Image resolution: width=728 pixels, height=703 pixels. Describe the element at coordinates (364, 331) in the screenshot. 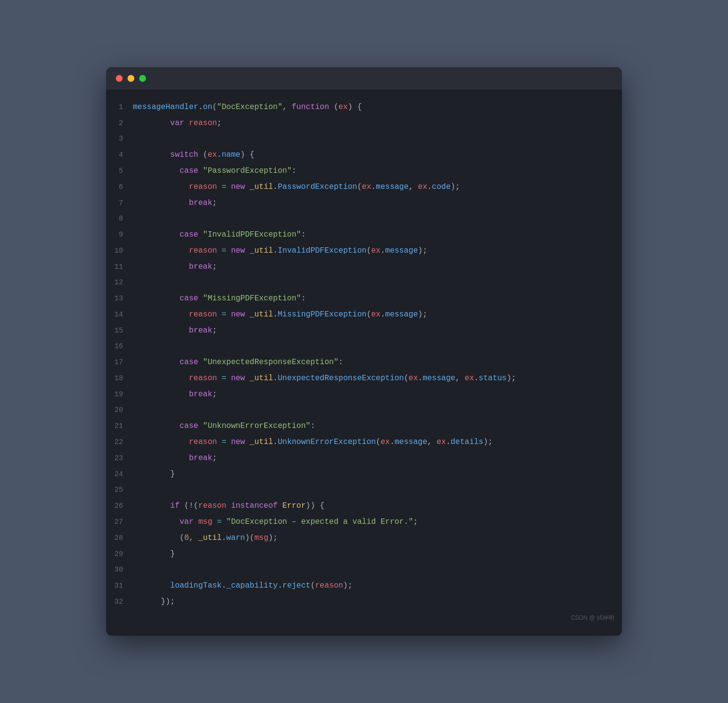

I see `code-line-15: 15 break;` at that location.